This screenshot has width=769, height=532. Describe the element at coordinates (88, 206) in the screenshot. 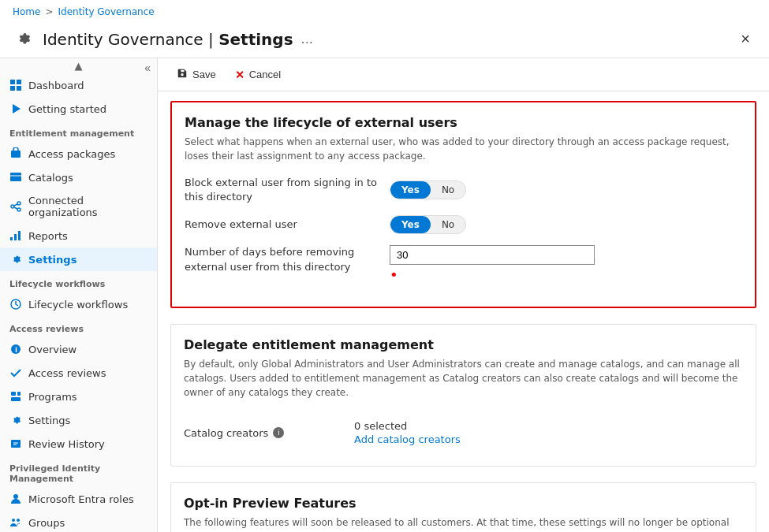

I see `sidebar-connected-orgs-label: Connected organizations` at that location.